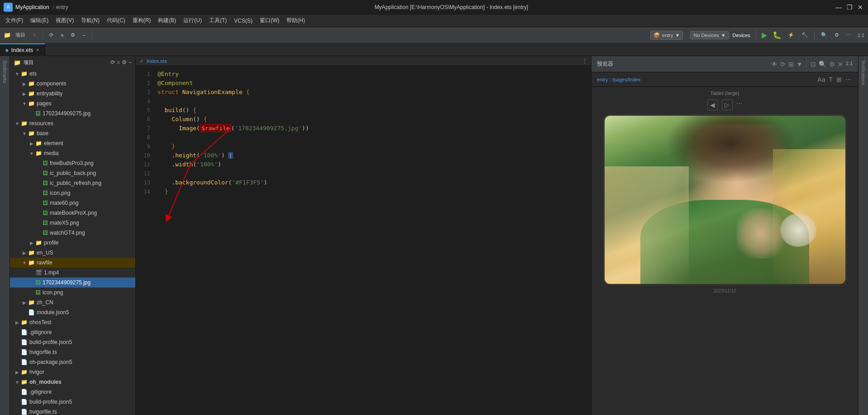 This screenshot has width=868, height=415. What do you see at coordinates (124, 62) in the screenshot?
I see `sidebar-settings-btn: ⚙` at bounding box center [124, 62].